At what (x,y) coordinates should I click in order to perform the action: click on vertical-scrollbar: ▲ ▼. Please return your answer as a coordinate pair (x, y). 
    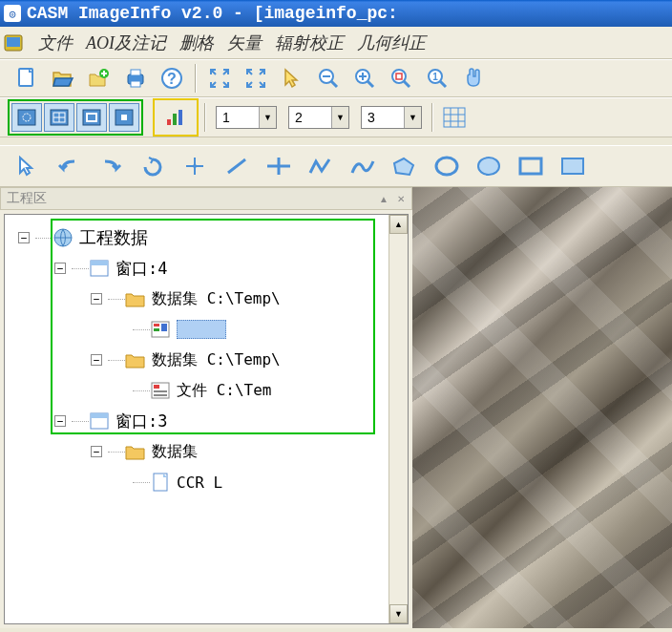
    Looking at the image, I should click on (398, 419).